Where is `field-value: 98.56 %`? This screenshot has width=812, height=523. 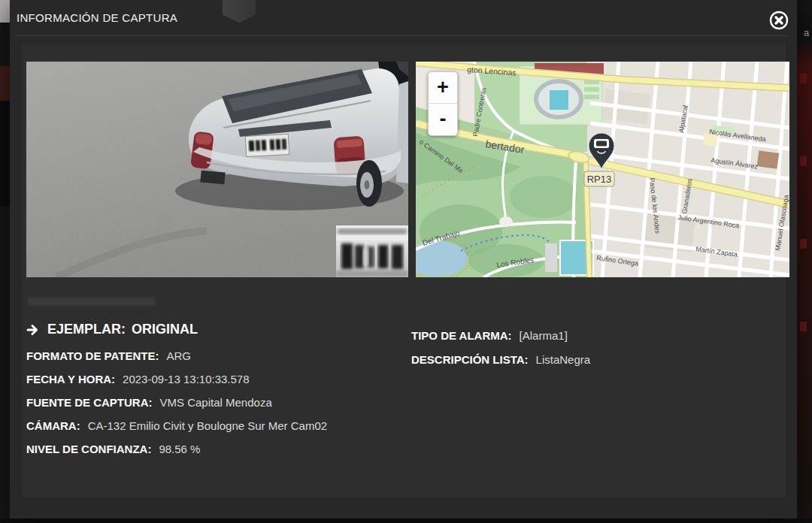
field-value: 98.56 % is located at coordinates (179, 449).